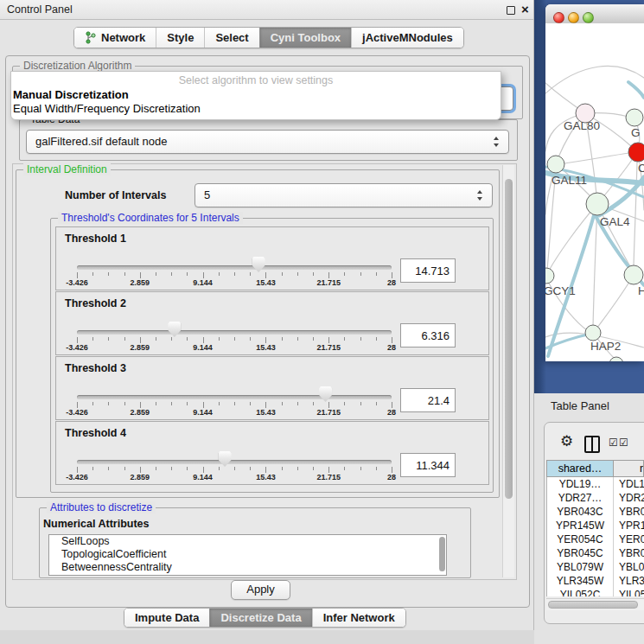 The height and width of the screenshot is (644, 644). Describe the element at coordinates (596, 539) in the screenshot. I see `table-row: YER054CYER054C` at that location.